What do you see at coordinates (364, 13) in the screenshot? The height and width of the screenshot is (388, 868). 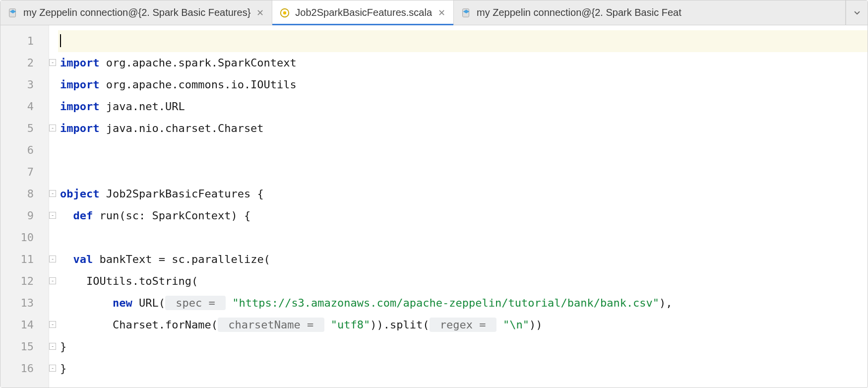 I see `tab-label: Job2SparkBasicFeatures.scala` at bounding box center [364, 13].